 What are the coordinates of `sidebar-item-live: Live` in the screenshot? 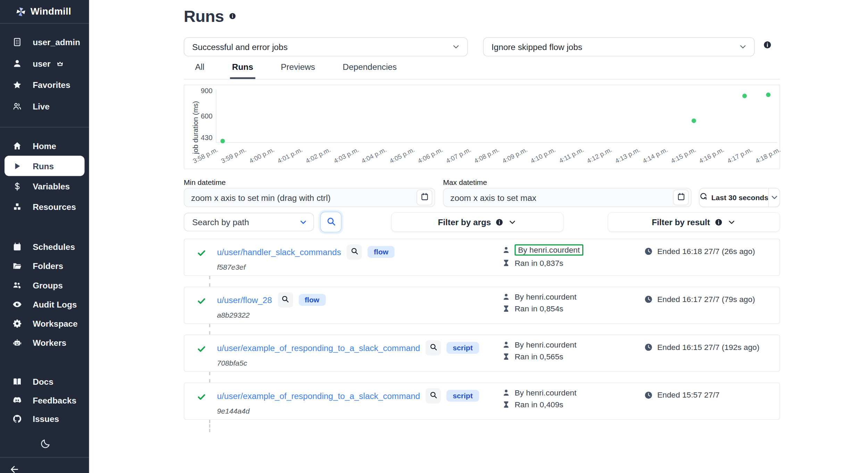 It's located at (44, 106).